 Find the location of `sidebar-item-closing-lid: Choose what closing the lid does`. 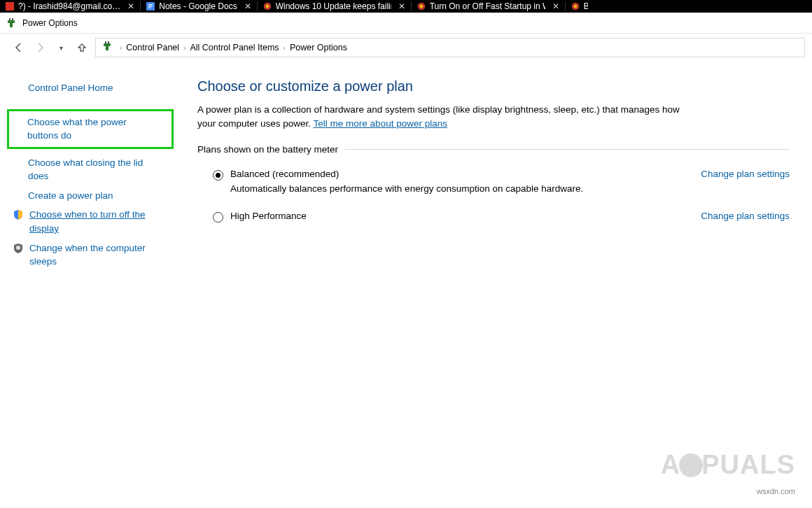

sidebar-item-closing-lid: Choose what closing the lid does is located at coordinates (92, 169).